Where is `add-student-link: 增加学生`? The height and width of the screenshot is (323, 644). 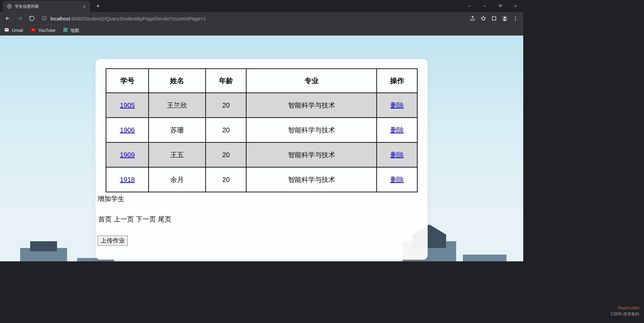
add-student-link: 增加学生 is located at coordinates (263, 199).